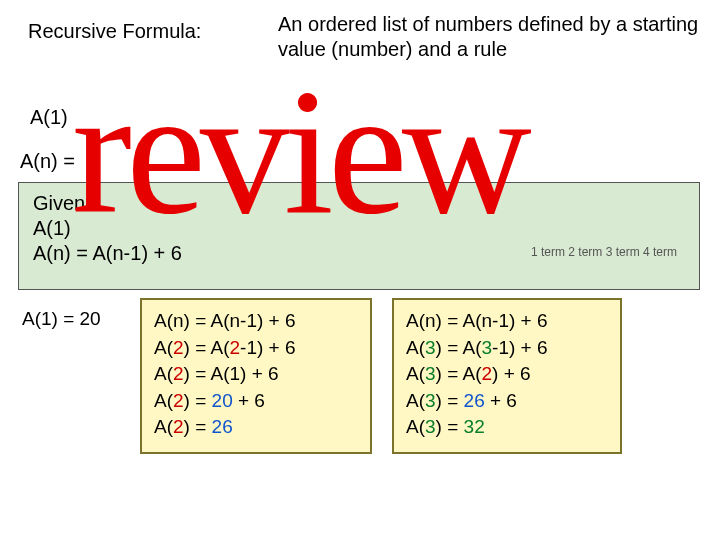 Image resolution: width=720 pixels, height=540 pixels. I want to click on definition-text: An ordered list of numbers defined by a …, so click(493, 37).